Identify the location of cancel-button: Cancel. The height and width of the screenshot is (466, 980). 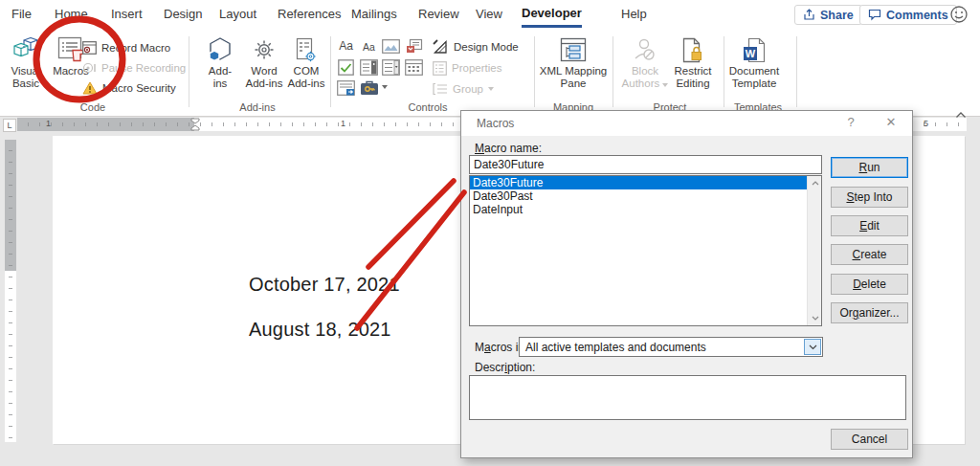
(869, 439).